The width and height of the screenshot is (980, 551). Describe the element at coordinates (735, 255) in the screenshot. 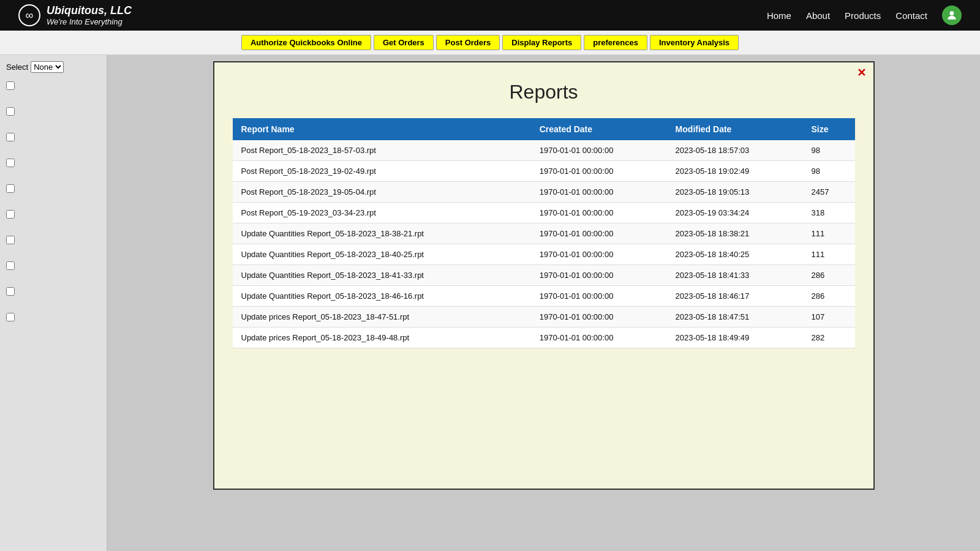

I see `cell-modified: 2023-05-18 18:40:25` at that location.